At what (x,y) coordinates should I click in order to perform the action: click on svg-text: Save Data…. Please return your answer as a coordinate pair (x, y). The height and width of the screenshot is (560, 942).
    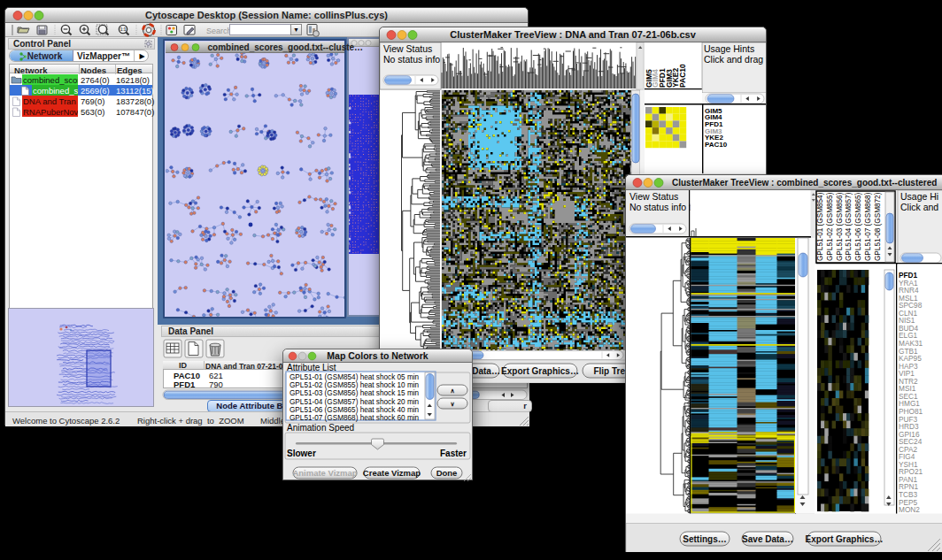
    Looking at the image, I should click on (768, 540).